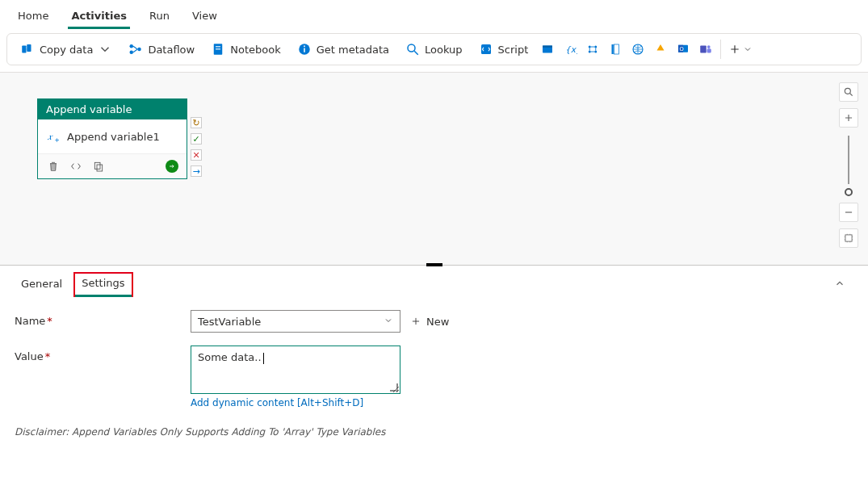 The height and width of the screenshot is (490, 868). I want to click on activity-status-outputs: ↻ ✓ ✕ →, so click(196, 147).